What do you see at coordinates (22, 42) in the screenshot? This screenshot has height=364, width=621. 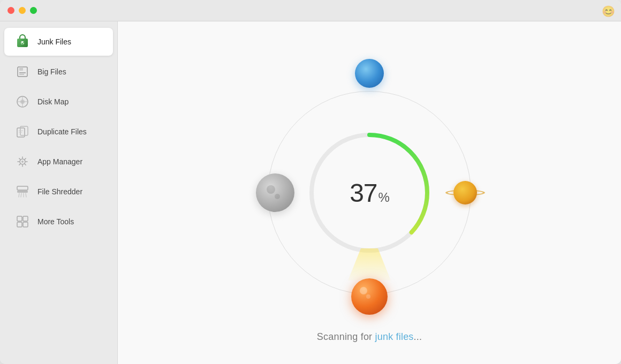 I see `junk-files-icon` at bounding box center [22, 42].